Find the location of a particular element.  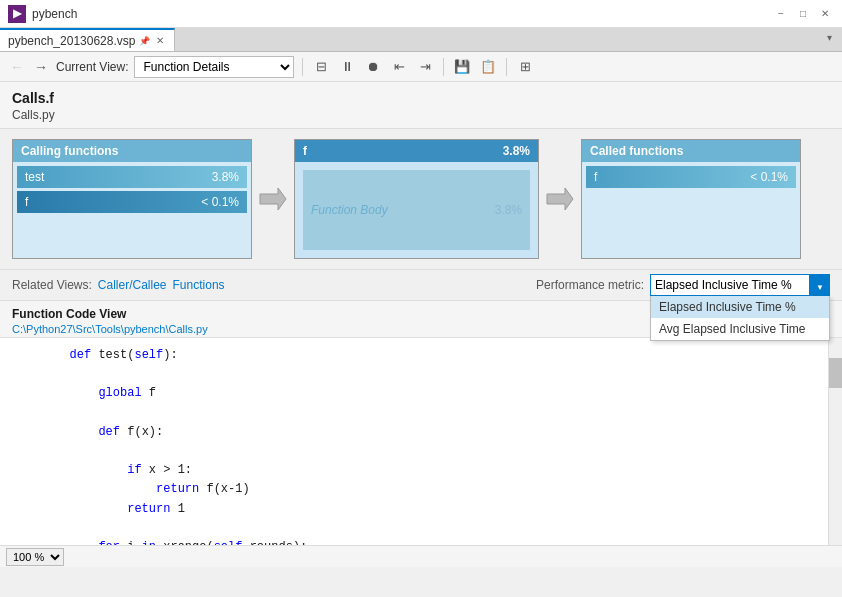

function-body-value: 3.8% is located at coordinates (508, 210).